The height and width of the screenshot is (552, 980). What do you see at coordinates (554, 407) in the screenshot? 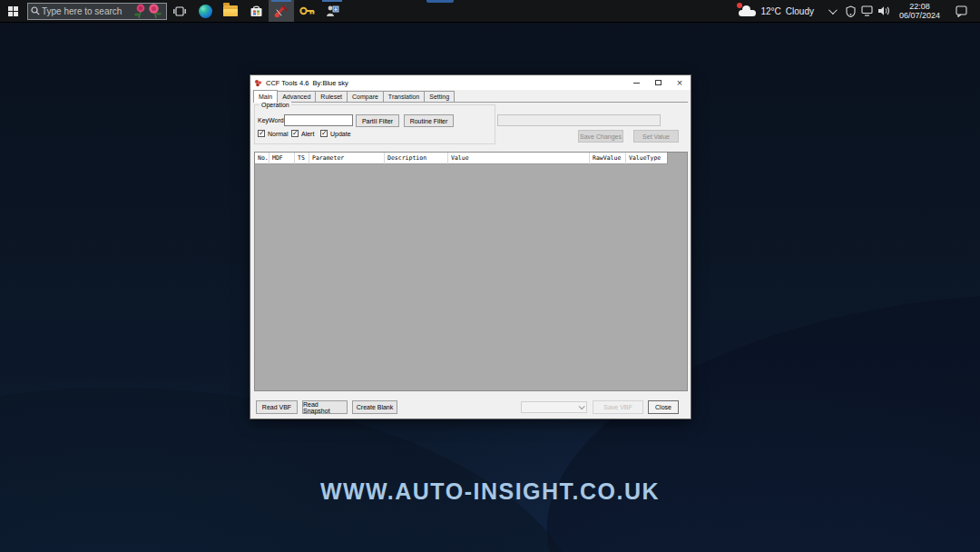
I see `vbf-type-combobox` at bounding box center [554, 407].